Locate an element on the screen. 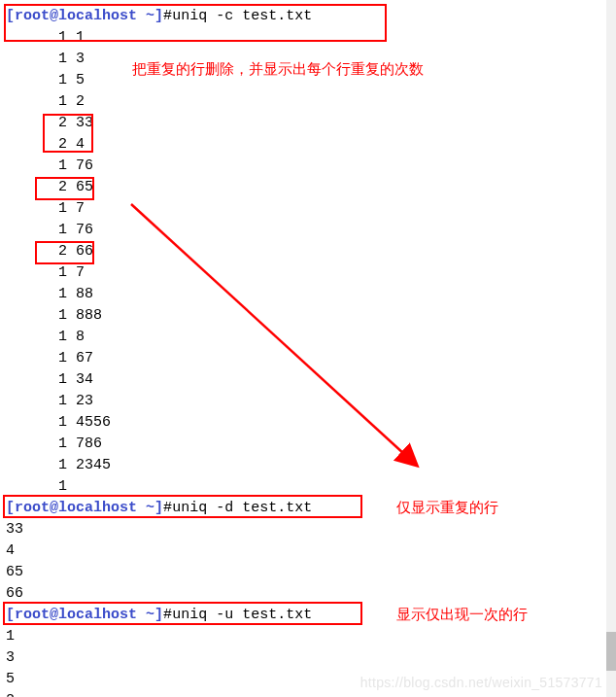 This screenshot has width=616, height=697. output-row: 1 23 is located at coordinates (306, 401).